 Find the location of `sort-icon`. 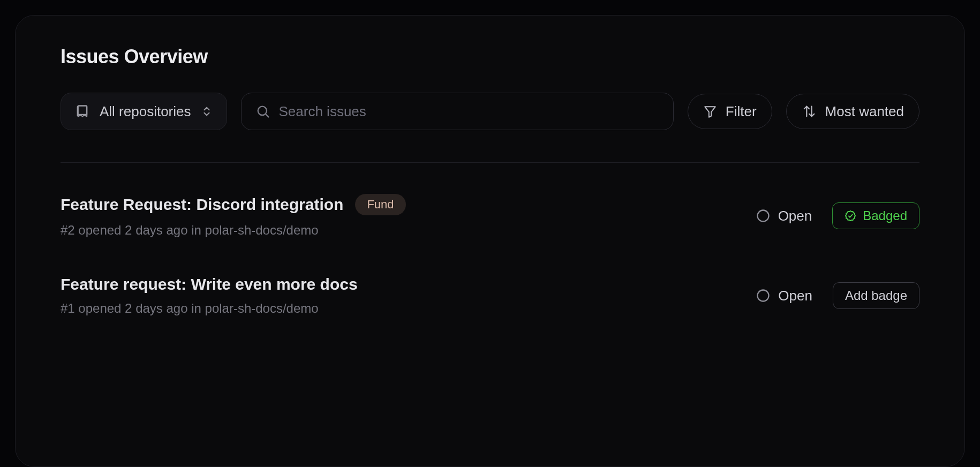

sort-icon is located at coordinates (809, 111).